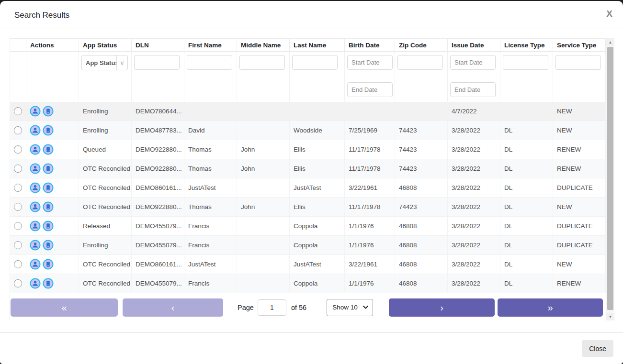 This screenshot has height=364, width=623. Describe the element at coordinates (105, 77) in the screenshot. I see `filter-cell-app-status: App Status ∨` at that location.